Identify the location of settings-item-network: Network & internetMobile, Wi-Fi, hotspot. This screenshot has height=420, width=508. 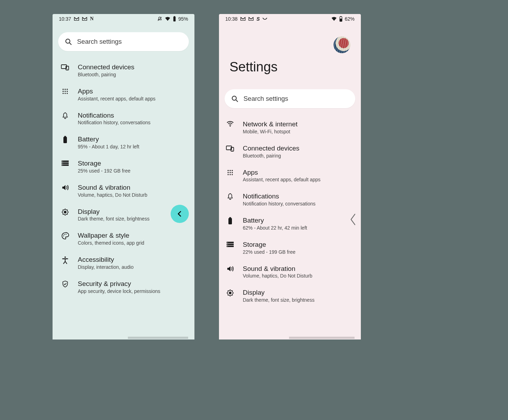
(290, 127).